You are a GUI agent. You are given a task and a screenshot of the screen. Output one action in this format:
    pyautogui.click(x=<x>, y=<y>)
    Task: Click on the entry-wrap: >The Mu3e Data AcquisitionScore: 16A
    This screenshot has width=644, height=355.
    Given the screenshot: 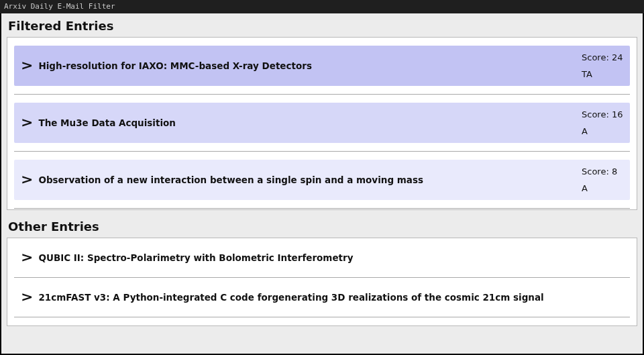 What is the action you would take?
    pyautogui.click(x=322, y=128)
    